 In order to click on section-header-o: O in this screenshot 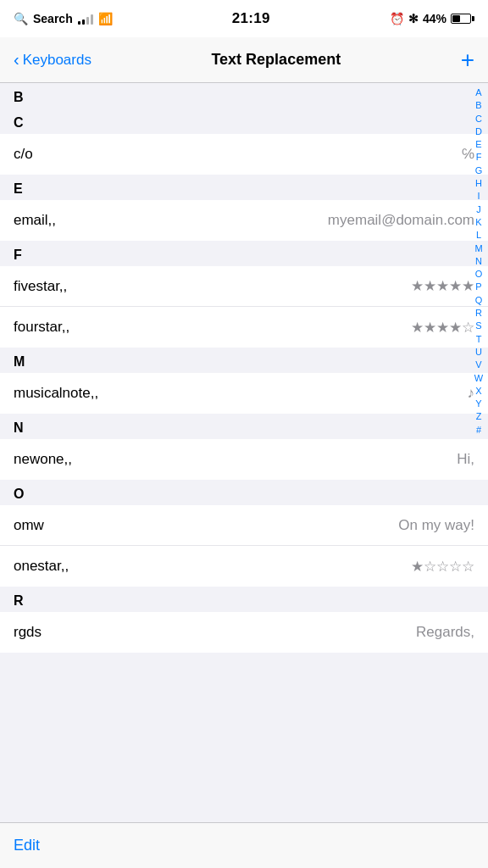, I will do `click(244, 492)`.